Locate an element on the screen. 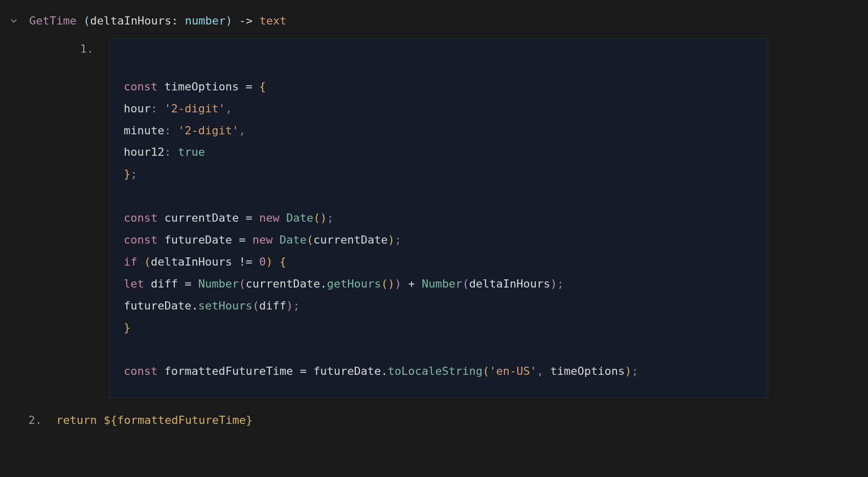  template-variable: formattedFutureTime is located at coordinates (181, 420).